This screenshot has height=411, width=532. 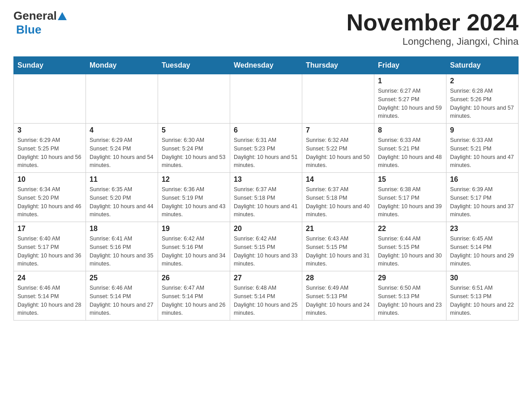 What do you see at coordinates (410, 252) in the screenshot?
I see `day-info: Sunrise: 6:44 AMSunset: 5:15 PMDaylight:…` at bounding box center [410, 252].